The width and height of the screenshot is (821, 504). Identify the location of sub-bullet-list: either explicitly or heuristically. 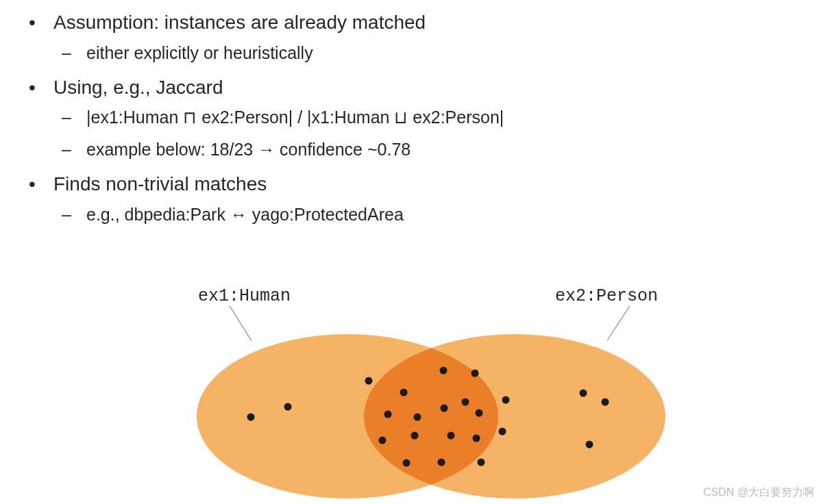
(437, 53).